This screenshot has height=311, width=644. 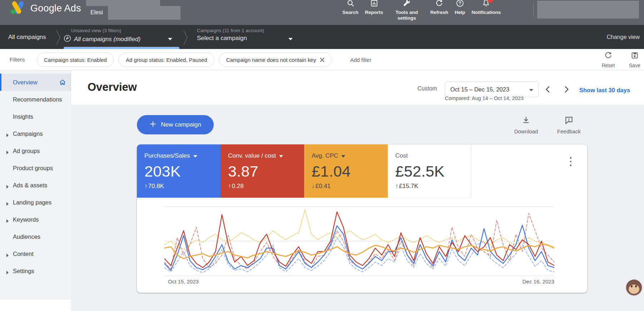 What do you see at coordinates (490, 1) in the screenshot?
I see `notification-badge` at bounding box center [490, 1].